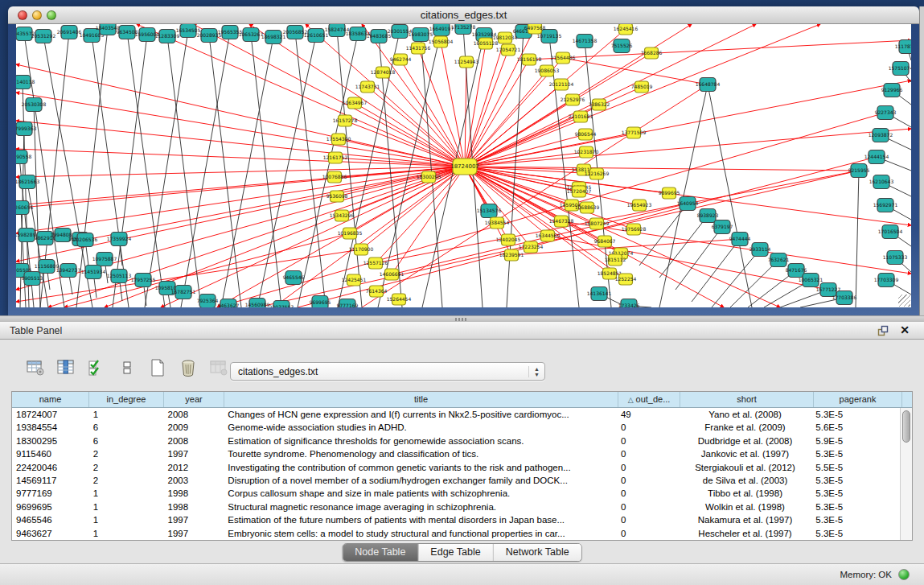 Image resolution: width=924 pixels, height=585 pixels. What do you see at coordinates (335, 177) in the screenshot?
I see `graph-node: 10076886` at bounding box center [335, 177].